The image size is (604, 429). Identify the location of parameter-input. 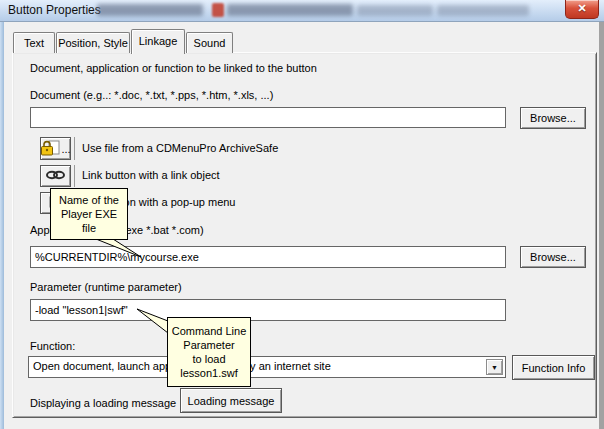
(268, 310).